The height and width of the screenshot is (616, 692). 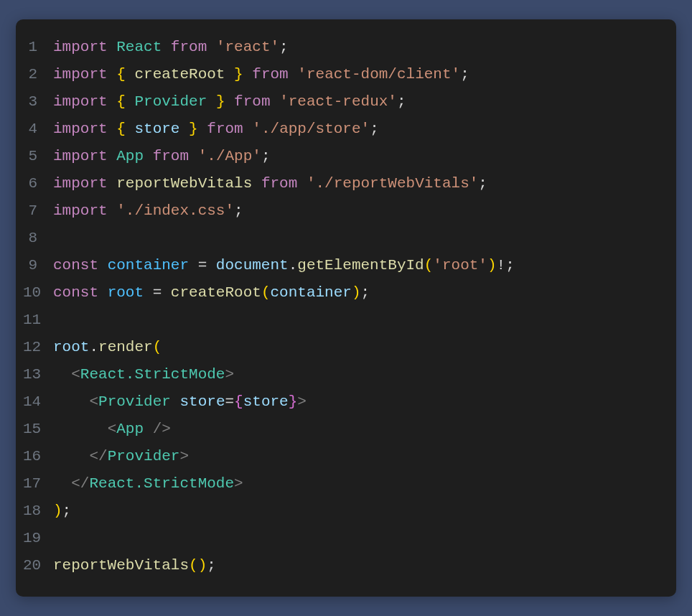 What do you see at coordinates (341, 157) in the screenshot?
I see `code-line: 5import App from './App';` at bounding box center [341, 157].